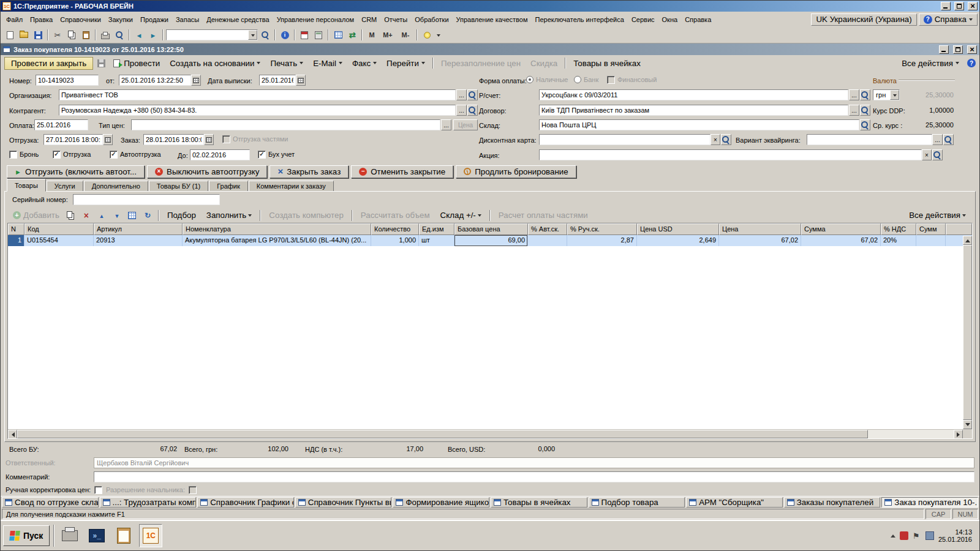  Describe the element at coordinates (257, 95) in the screenshot. I see `organization-input` at that location.